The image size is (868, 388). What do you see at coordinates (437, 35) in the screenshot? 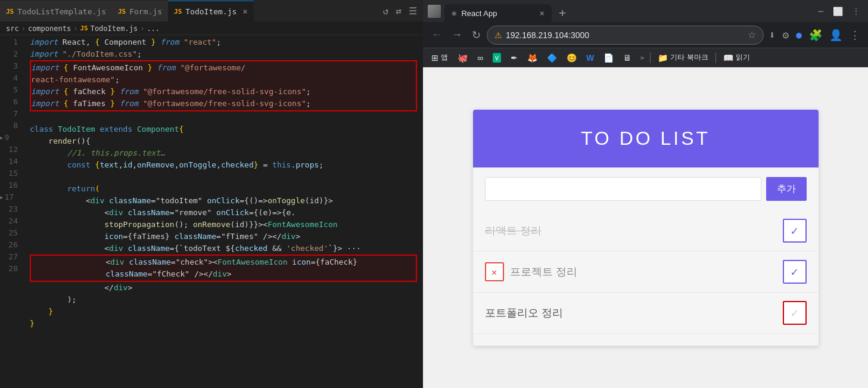
I see `back-btn: ←` at bounding box center [437, 35].